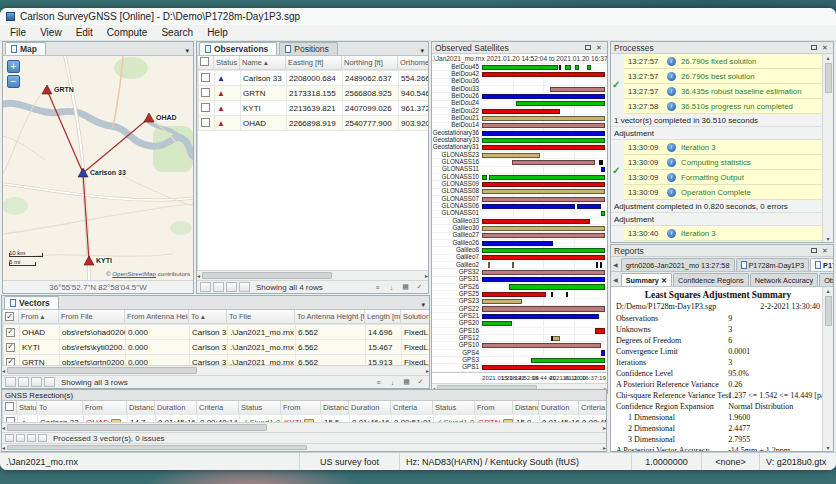  Describe the element at coordinates (416, 316) in the screenshot. I see `column-header: Solution` at that location.